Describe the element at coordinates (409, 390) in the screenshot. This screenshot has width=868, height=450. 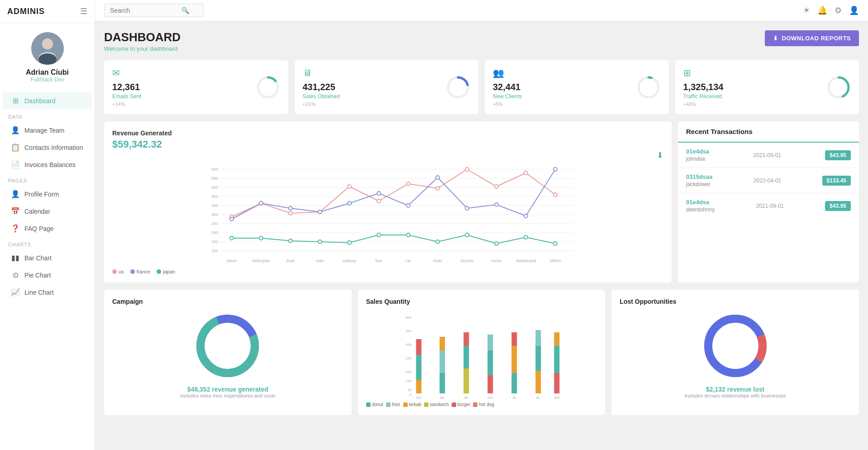
I see `svg-text: 50` at that location.